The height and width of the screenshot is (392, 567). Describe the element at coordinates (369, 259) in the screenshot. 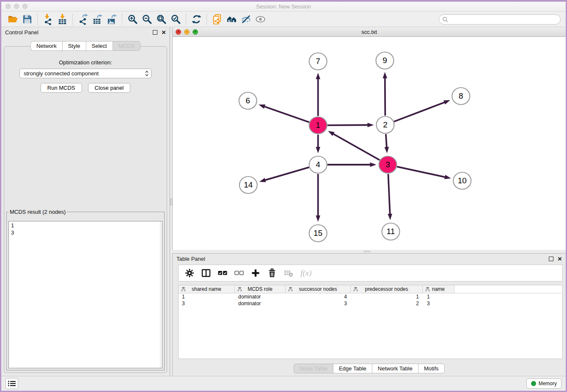

I see `table-panel-header: Table Panel ×` at that location.